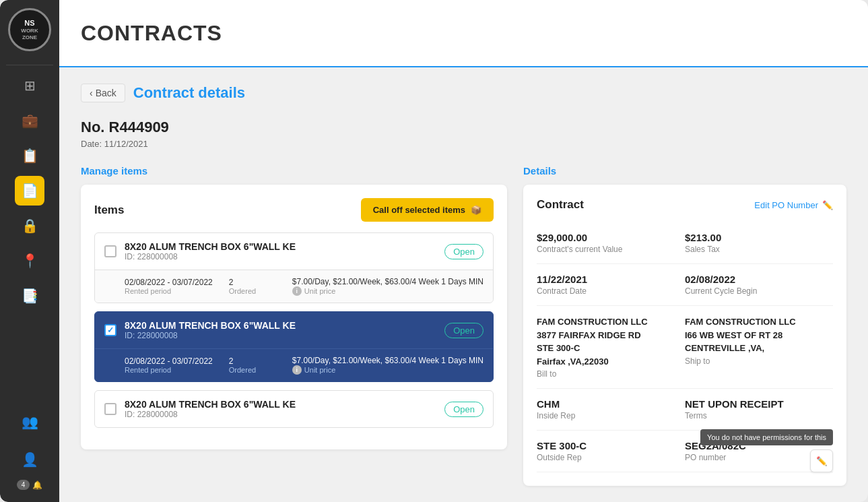  I want to click on briefcase-icon: 💼, so click(30, 121).